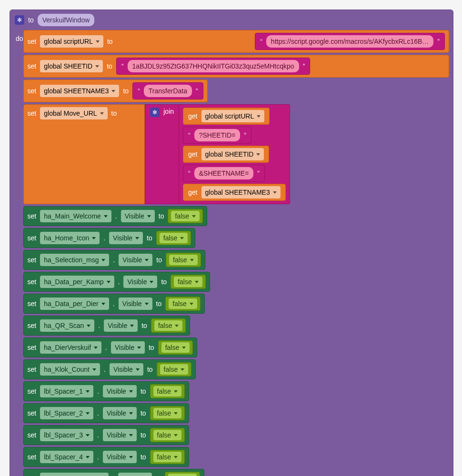 The image size is (462, 476). What do you see at coordinates (115, 216) in the screenshot?
I see `set-component-property: setha_Main_Welcome.Visibletofalse` at bounding box center [115, 216].